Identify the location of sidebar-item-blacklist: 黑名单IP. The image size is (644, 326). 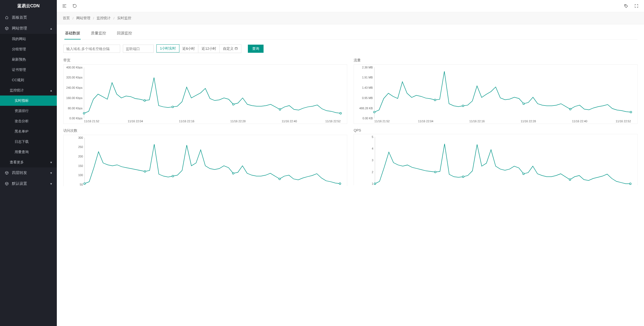
(28, 131).